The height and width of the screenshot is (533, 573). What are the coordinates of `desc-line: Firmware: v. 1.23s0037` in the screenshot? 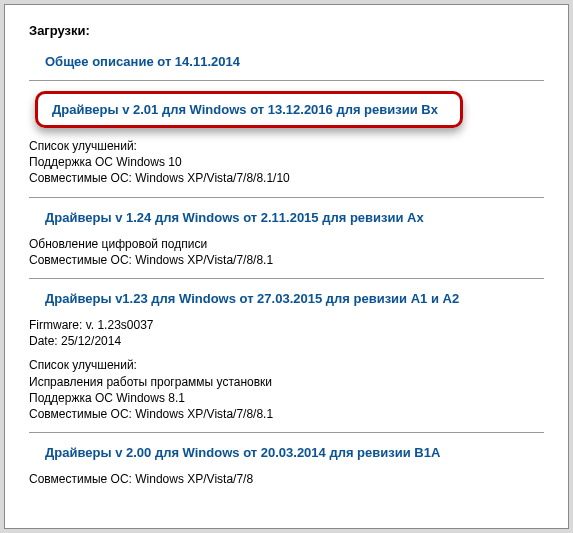 It's located at (286, 325).